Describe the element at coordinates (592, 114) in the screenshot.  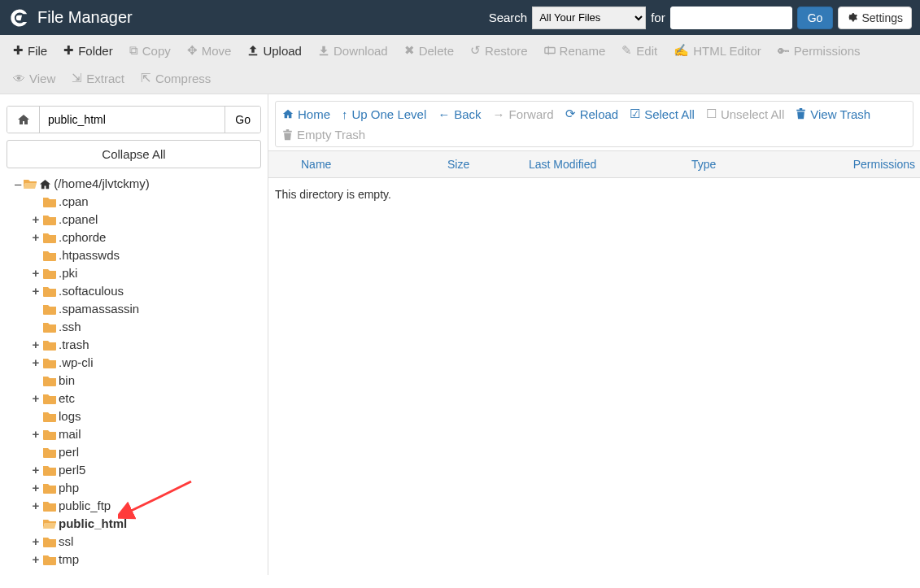
I see `reload-button: ⟳Reload` at that location.